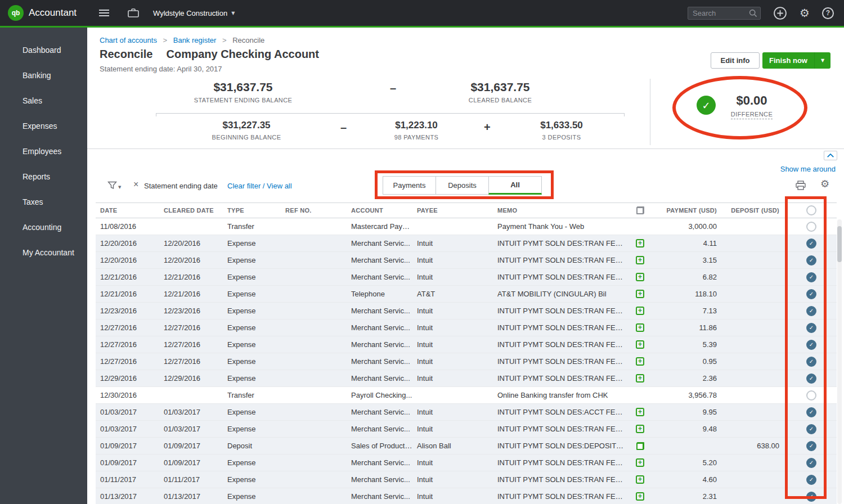  What do you see at coordinates (128, 40) in the screenshot?
I see `breadcrumb-chart-of-accounts: Chart of accounts` at bounding box center [128, 40].